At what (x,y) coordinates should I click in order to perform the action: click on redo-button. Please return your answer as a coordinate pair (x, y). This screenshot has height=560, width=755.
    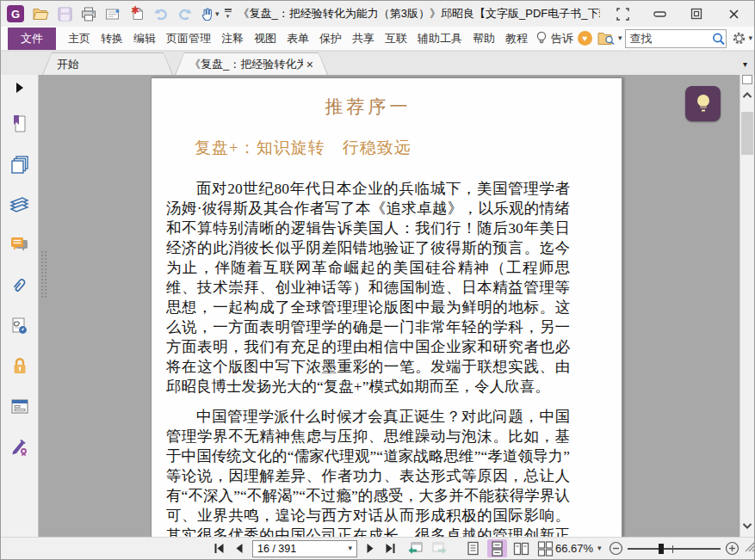
    Looking at the image, I should click on (185, 14).